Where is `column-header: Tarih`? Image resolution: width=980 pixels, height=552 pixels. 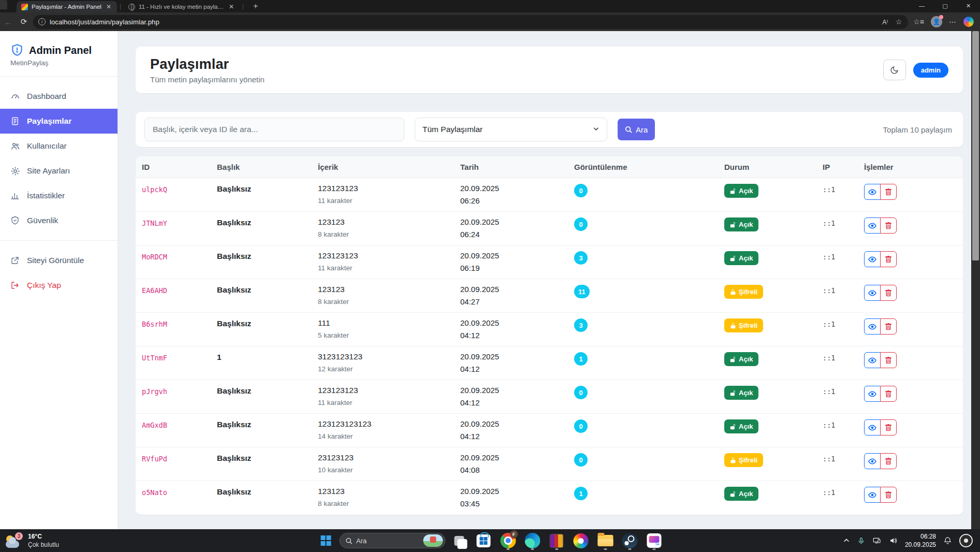 column-header: Tarih is located at coordinates (511, 167).